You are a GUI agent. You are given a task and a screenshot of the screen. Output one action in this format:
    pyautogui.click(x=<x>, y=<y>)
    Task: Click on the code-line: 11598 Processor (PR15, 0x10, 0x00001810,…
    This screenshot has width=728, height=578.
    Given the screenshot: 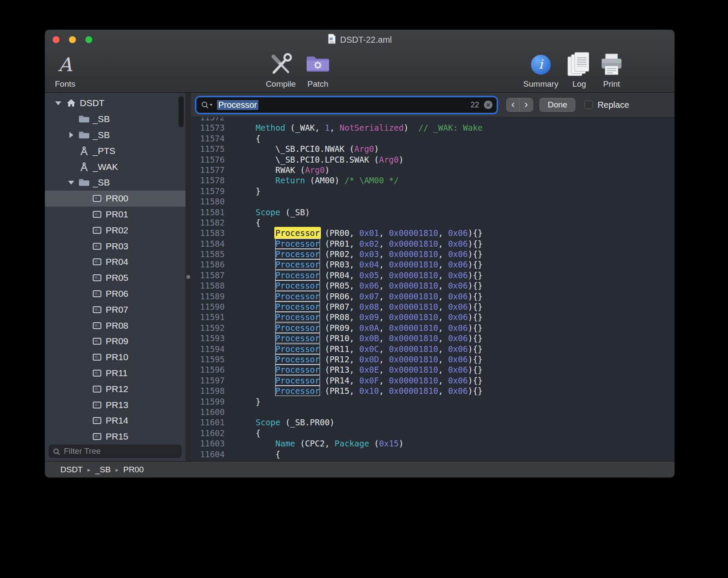 What is the action you would take?
    pyautogui.click(x=433, y=391)
    